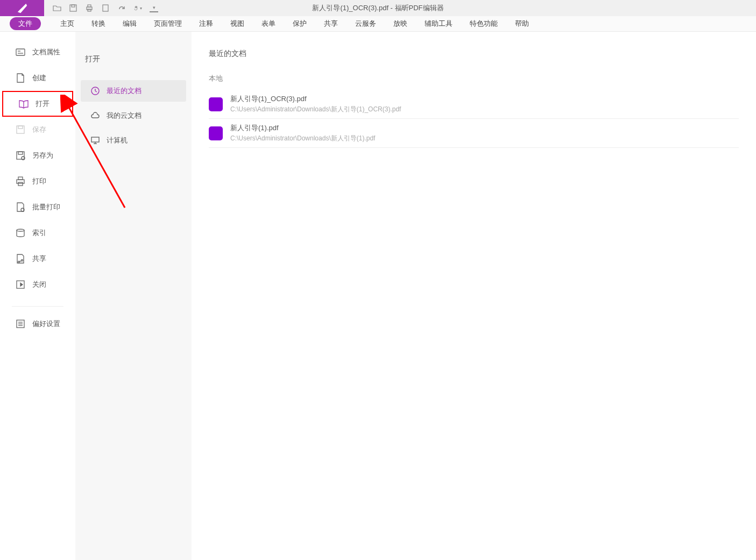 The image size is (756, 560). Describe the element at coordinates (474, 54) in the screenshot. I see `recent-heading: 最近的文档` at that location.